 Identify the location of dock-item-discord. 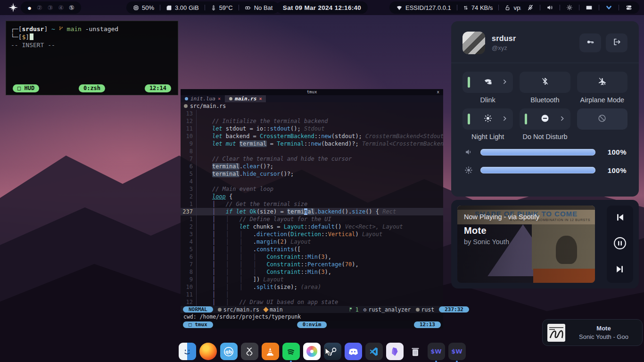
(354, 352).